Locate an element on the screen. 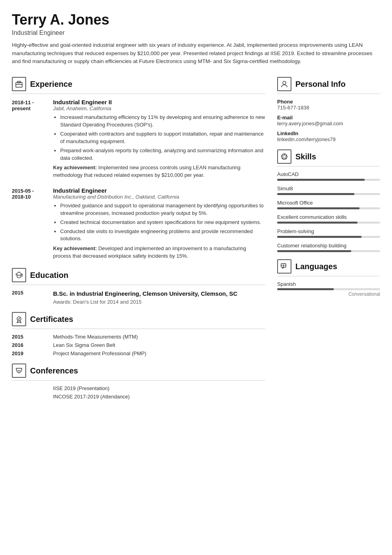 Image resolution: width=392 pixels, height=555 pixels. cert-entry-2: 2016 Lean Six Sigma Green Belt is located at coordinates (139, 345).